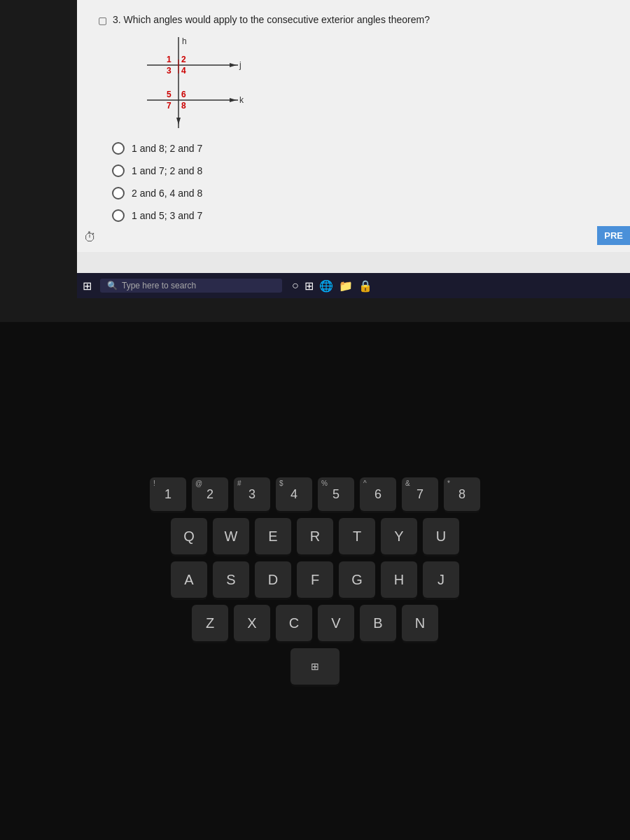 The width and height of the screenshot is (630, 840). What do you see at coordinates (167, 171) in the screenshot?
I see `choice-b-text: 1 and 7; 2 and 8` at bounding box center [167, 171].